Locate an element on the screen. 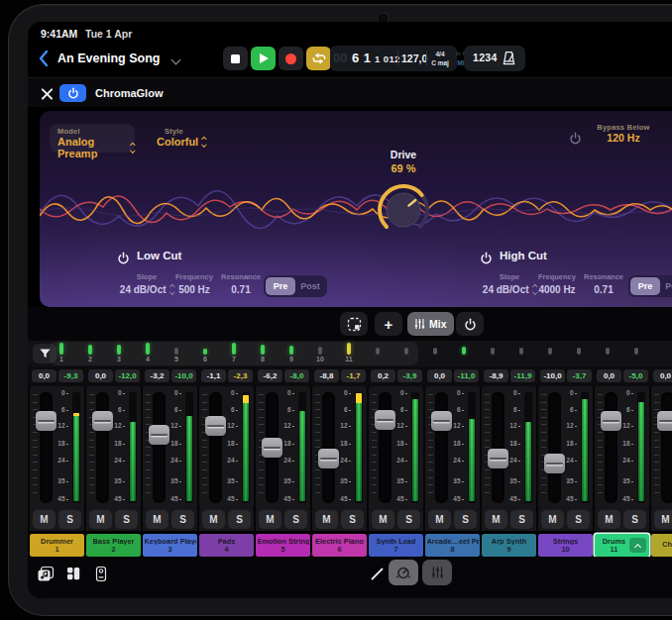  volume-readout: -10,0 is located at coordinates (553, 376).